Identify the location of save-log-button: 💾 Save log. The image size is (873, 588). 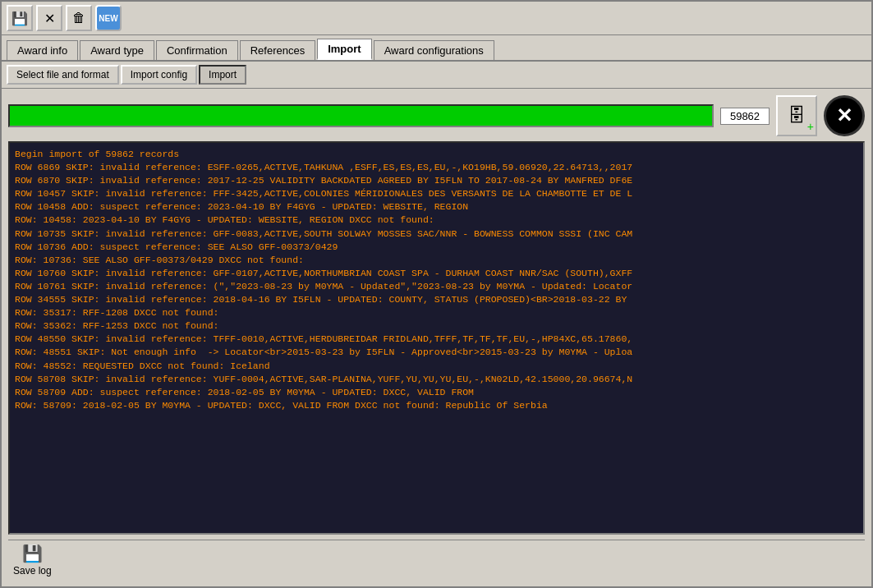
(33, 560).